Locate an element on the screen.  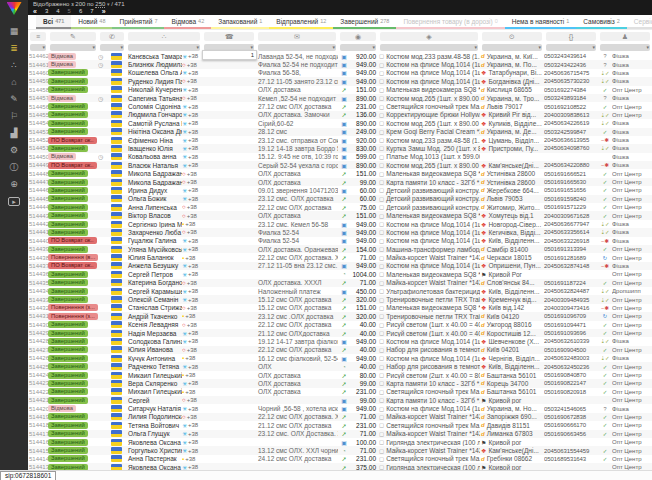
stats-icon: ▟ is located at coordinates (14, 134).